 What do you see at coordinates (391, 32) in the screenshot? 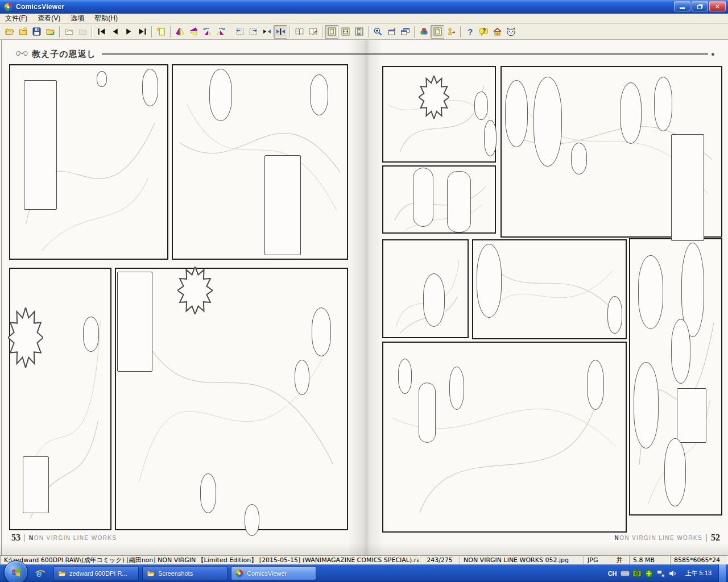
I see `shrink-window-button` at bounding box center [391, 32].